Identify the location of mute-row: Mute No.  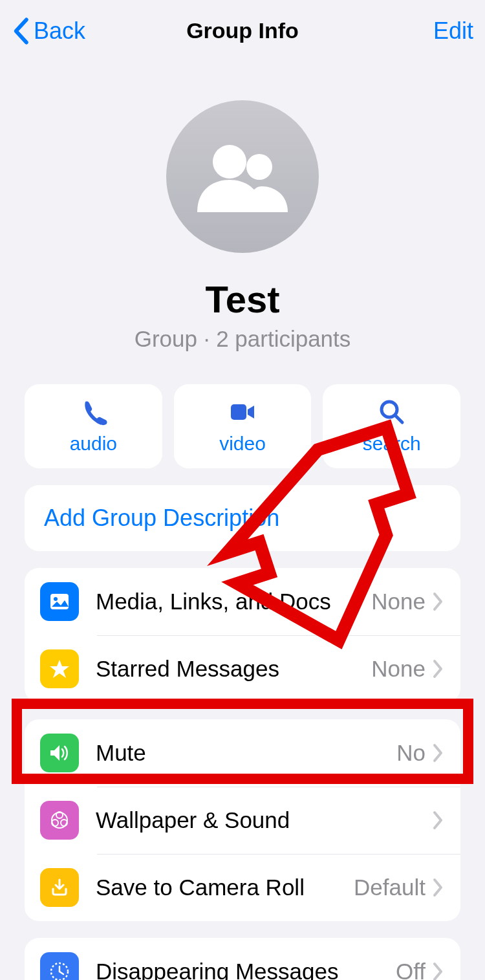
(242, 753).